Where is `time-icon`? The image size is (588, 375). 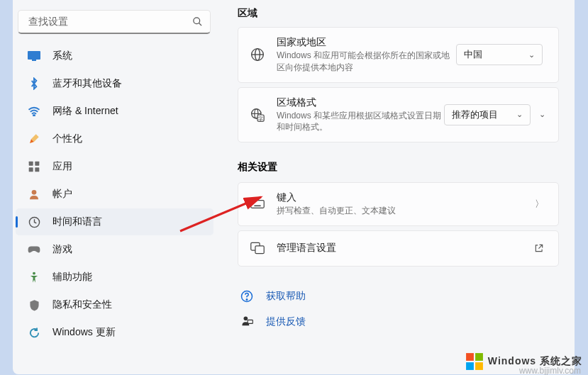 time-icon is located at coordinates (34, 222).